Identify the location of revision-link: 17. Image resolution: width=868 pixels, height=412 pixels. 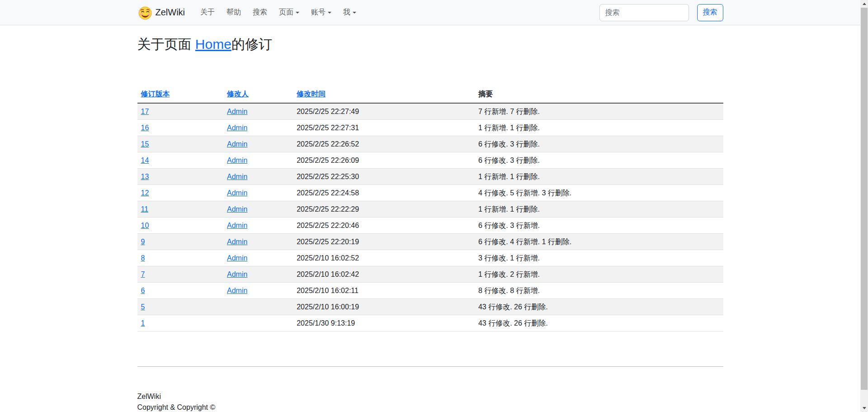
(145, 111).